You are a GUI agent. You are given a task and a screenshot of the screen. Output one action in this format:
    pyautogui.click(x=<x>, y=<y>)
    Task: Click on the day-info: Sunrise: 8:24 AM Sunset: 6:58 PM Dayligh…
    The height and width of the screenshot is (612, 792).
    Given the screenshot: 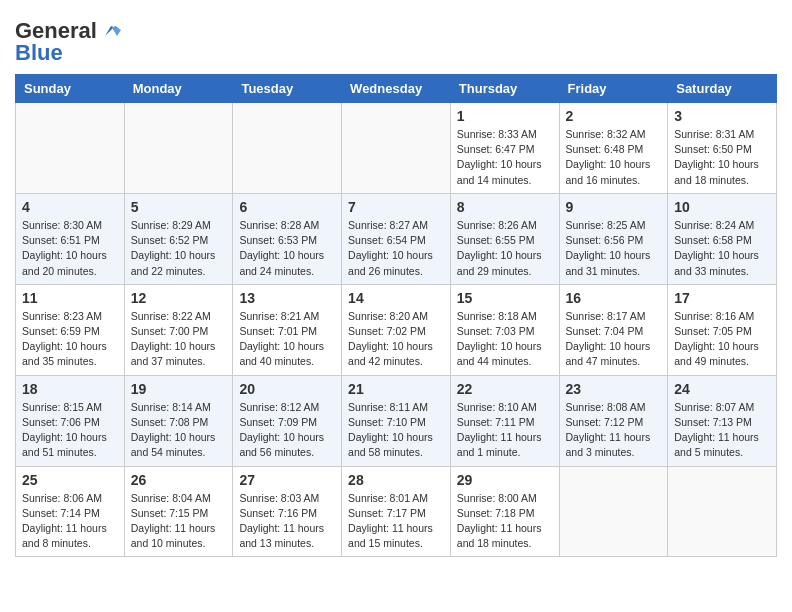 What is the action you would take?
    pyautogui.click(x=722, y=248)
    